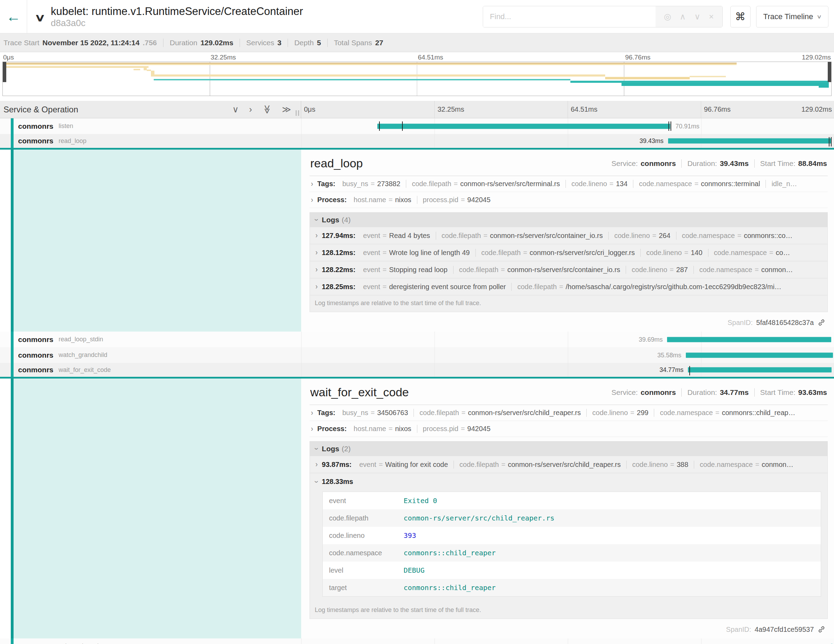 Image resolution: width=834 pixels, height=644 pixels. Describe the element at coordinates (150, 339) in the screenshot. I see `span-name-cell: conmonrs read_loop_stdin` at that location.